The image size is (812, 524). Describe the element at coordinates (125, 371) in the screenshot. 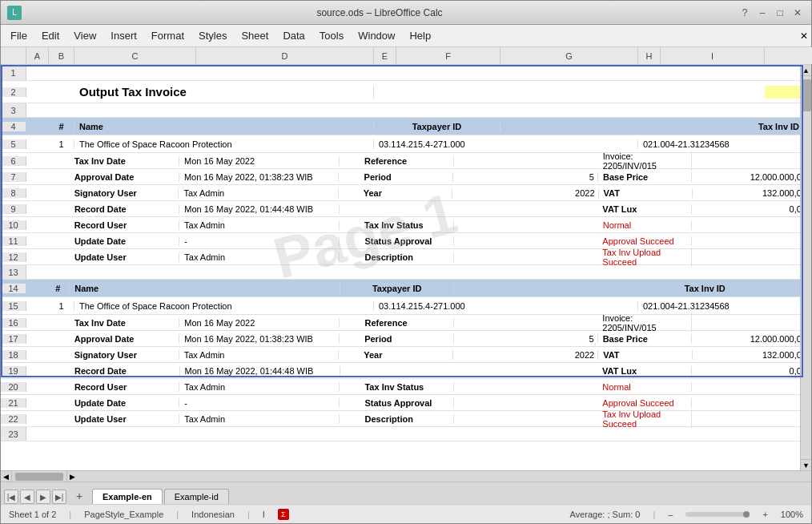

I see `cell-c19: Record Date` at that location.